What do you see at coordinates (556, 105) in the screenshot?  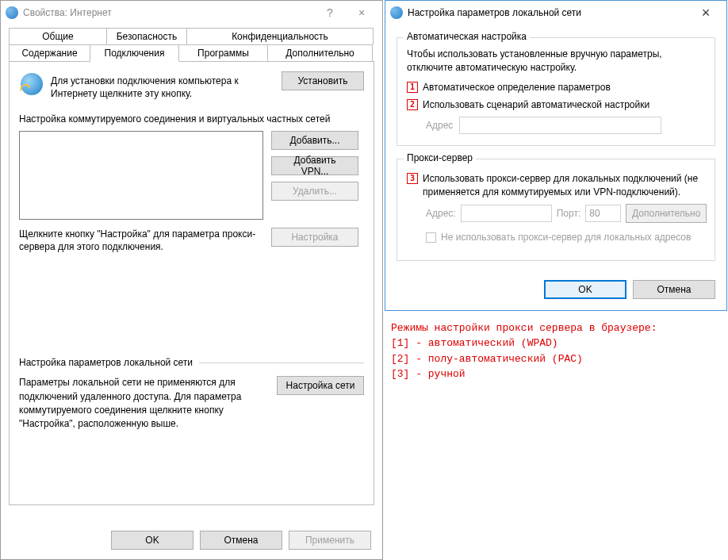 I see `auto-script-row: 2 Использовать сценарий автоматической н…` at bounding box center [556, 105].